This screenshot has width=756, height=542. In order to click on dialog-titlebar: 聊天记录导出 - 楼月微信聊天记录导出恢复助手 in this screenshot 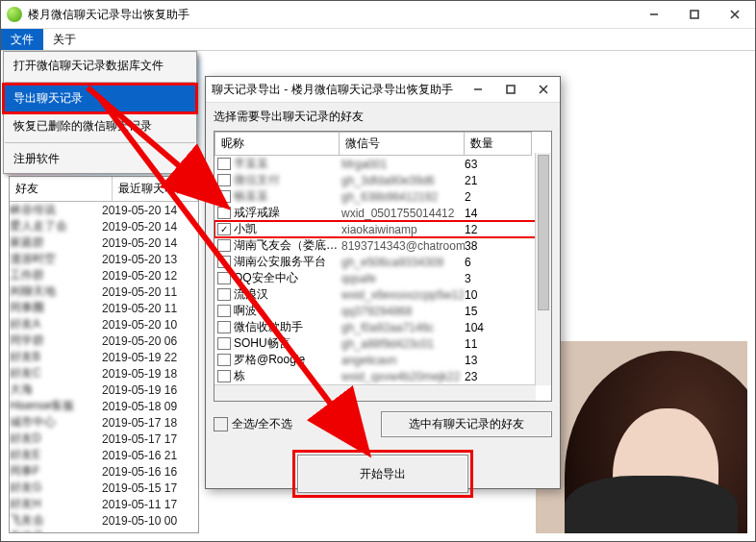, I will do `click(383, 90)`.